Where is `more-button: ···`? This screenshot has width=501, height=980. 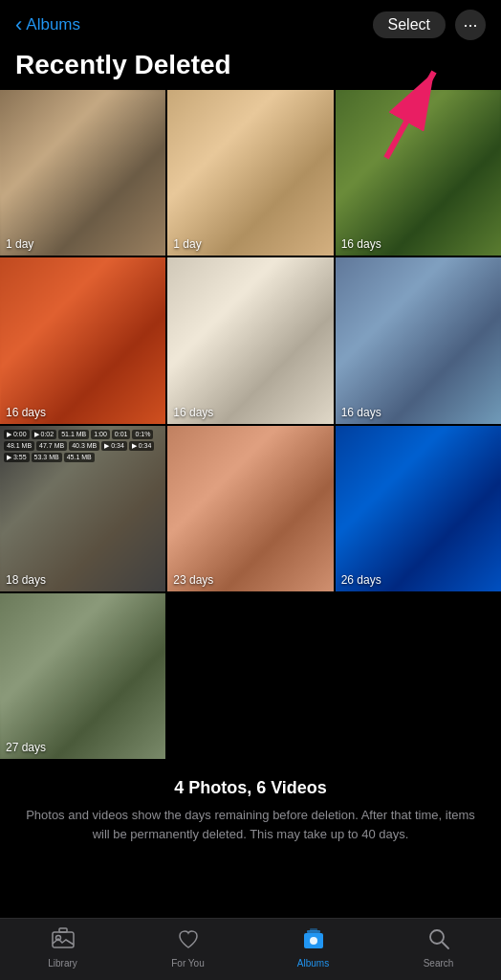 more-button: ··· is located at coordinates (470, 25).